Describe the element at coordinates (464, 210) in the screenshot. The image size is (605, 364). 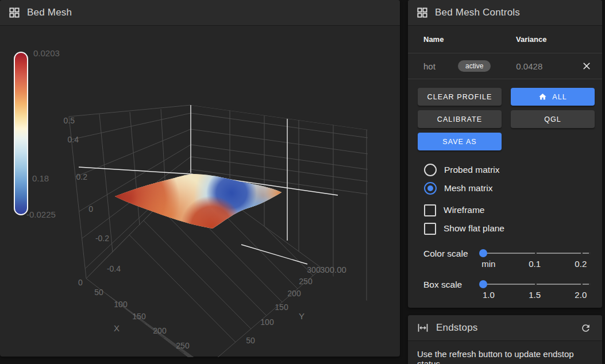
I see `wireframe-label: Wireframe` at that location.